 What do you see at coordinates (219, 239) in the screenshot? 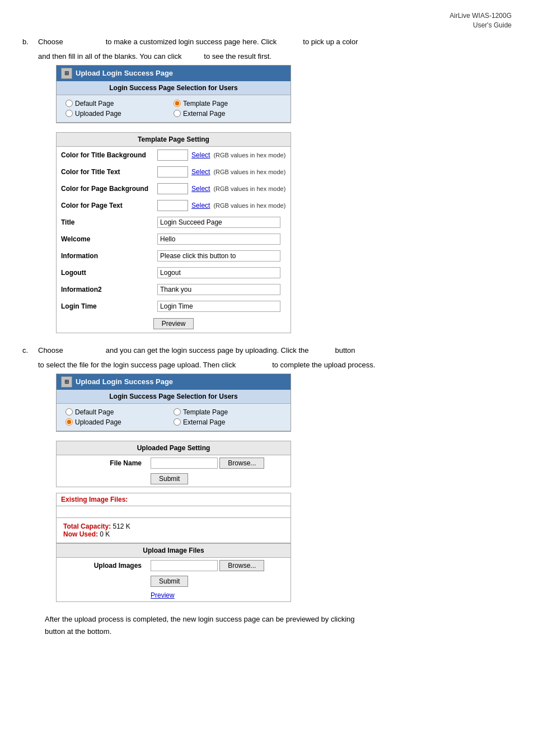
I see `welcome-input` at bounding box center [219, 239].